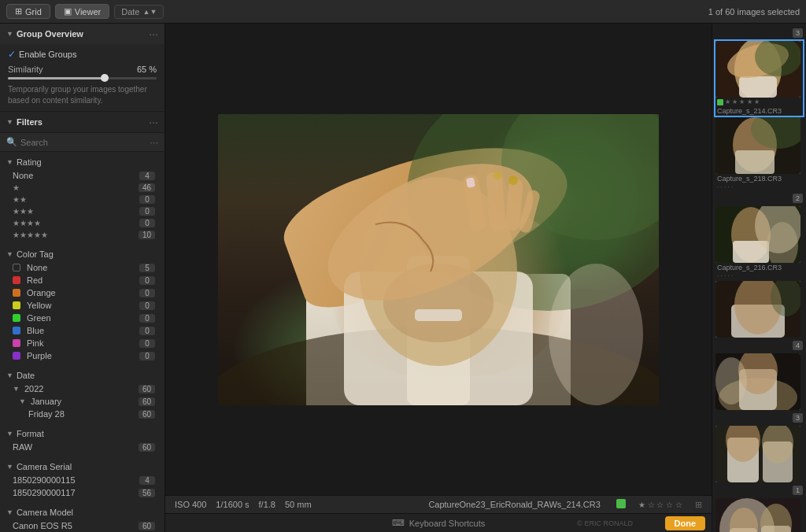 The image size is (806, 532). What do you see at coordinates (82, 375) in the screenshot?
I see `date-header: ▼ Date` at bounding box center [82, 375].